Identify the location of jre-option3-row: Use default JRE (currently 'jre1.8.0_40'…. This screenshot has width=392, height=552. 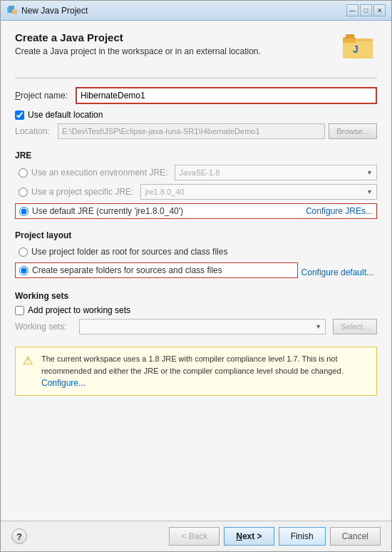
(196, 211).